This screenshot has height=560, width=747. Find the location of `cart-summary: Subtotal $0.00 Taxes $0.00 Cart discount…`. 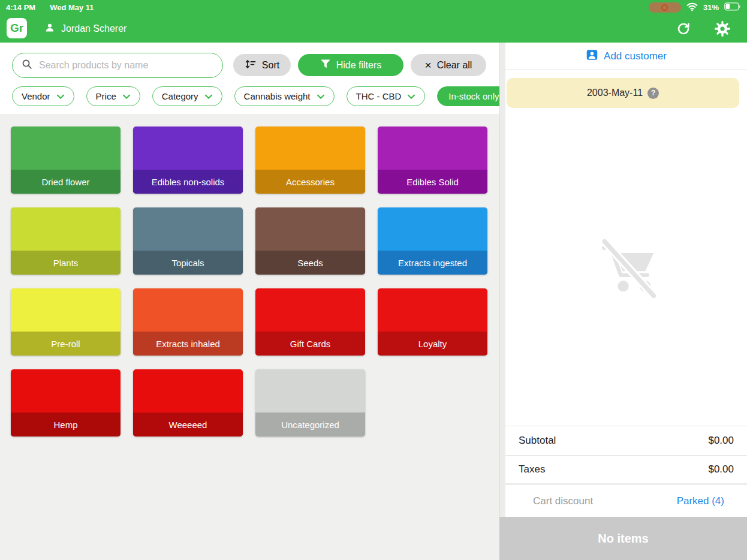

cart-summary: Subtotal $0.00 Taxes $0.00 Cart discount… is located at coordinates (626, 471).